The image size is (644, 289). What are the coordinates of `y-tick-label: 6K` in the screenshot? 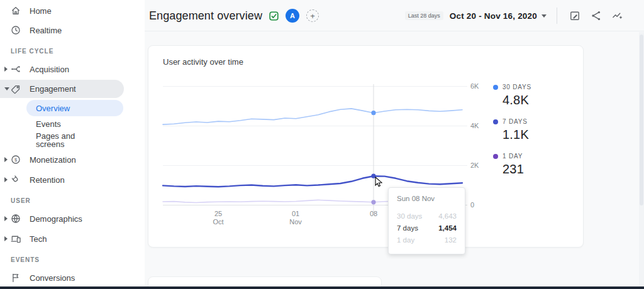 It's located at (481, 86).